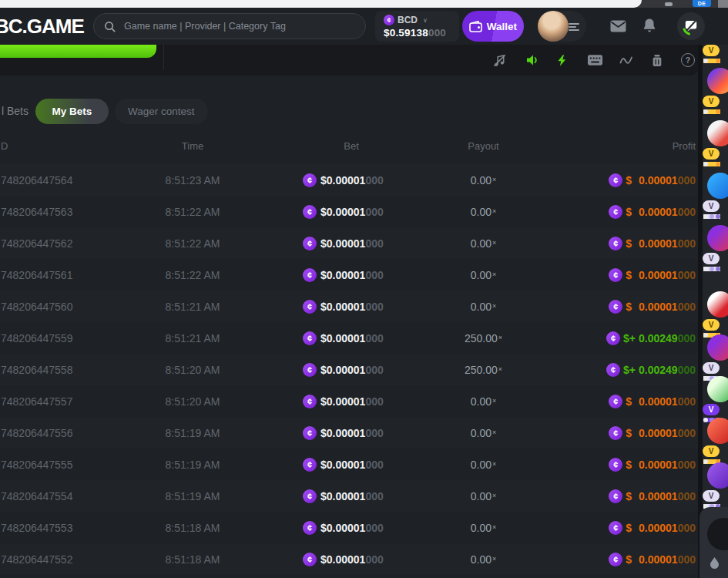  Describe the element at coordinates (42, 26) in the screenshot. I see `site-logo: BC.GAME` at that location.